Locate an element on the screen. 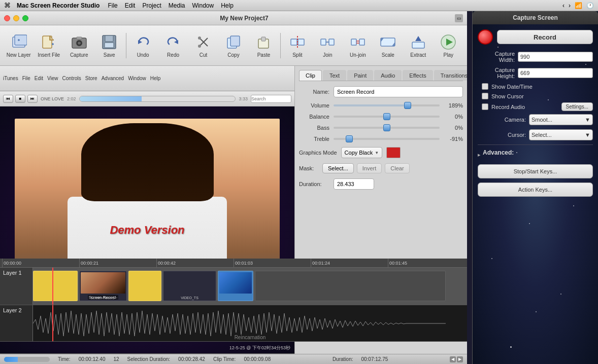 This screenshot has height=364, width=598. graphics-mode-select: Copy Black ▼ is located at coordinates (362, 153).